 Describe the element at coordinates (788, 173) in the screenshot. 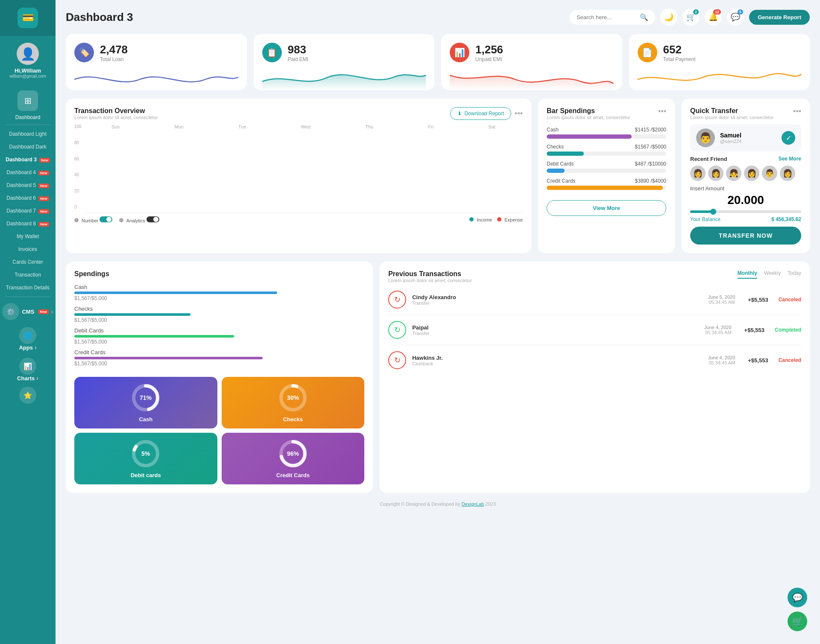

I see `rf-avatar-6: 👩` at that location.